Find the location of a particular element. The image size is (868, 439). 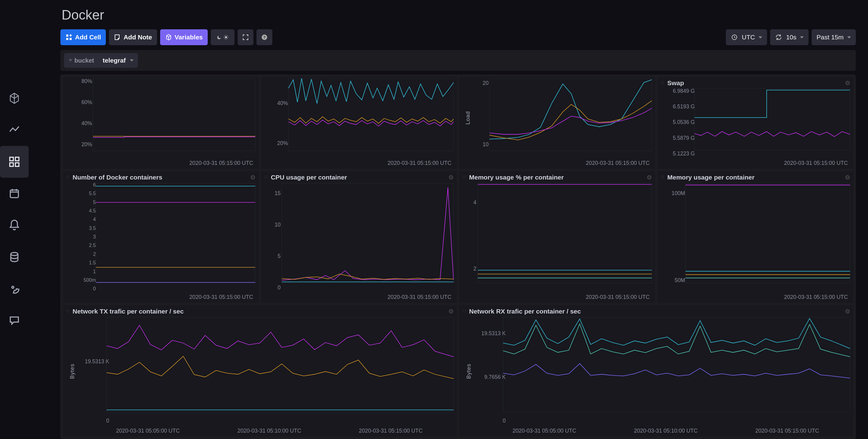

cell-title: Swap is located at coordinates (676, 83).